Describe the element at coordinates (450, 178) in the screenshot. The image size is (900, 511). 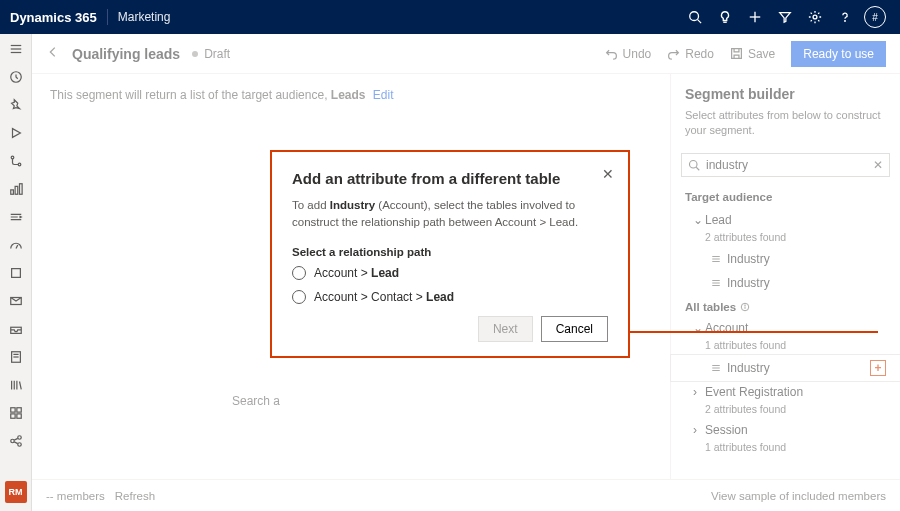
I see `modal-title: Add an attribute from a different table` at that location.